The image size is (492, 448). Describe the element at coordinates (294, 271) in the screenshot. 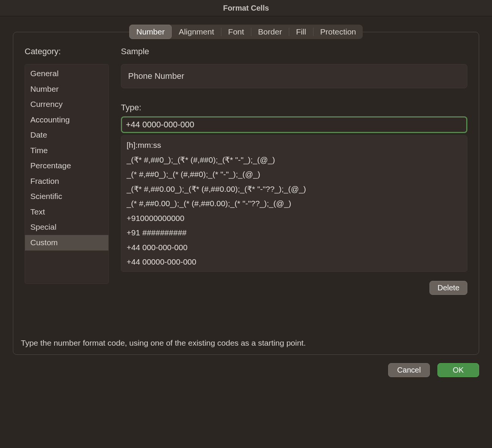

I see `type-list-item: +44 000 000 000` at that location.